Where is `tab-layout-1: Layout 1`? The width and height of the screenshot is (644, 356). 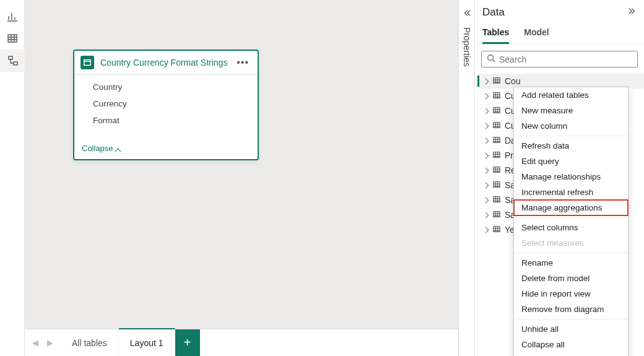 tab-layout-1: Layout 1 is located at coordinates (147, 342).